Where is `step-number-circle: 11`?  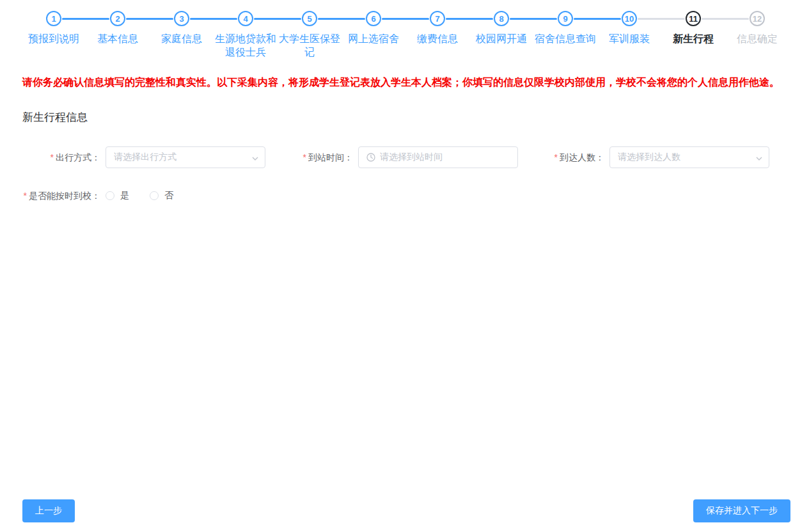 step-number-circle: 11 is located at coordinates (693, 19).